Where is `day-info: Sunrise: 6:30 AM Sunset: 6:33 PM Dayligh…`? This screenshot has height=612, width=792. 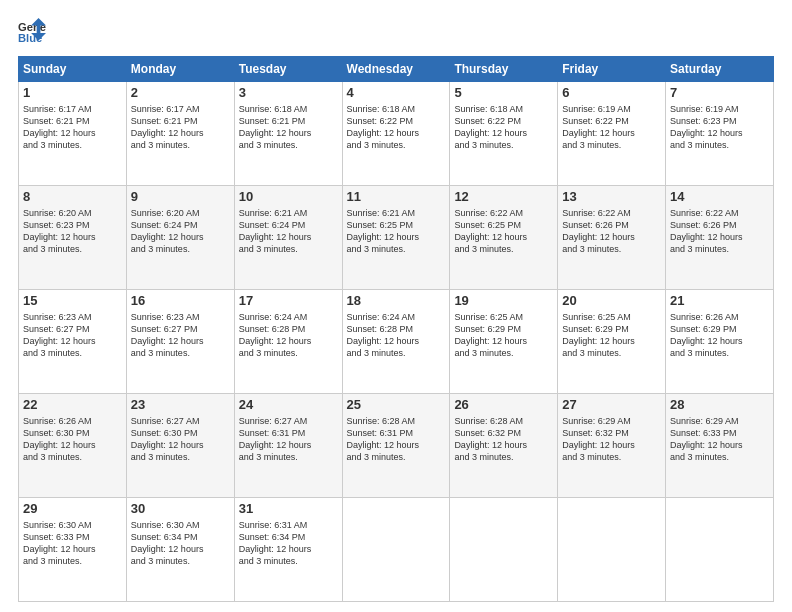 day-info: Sunrise: 6:30 AM Sunset: 6:33 PM Dayligh… is located at coordinates (72, 544).